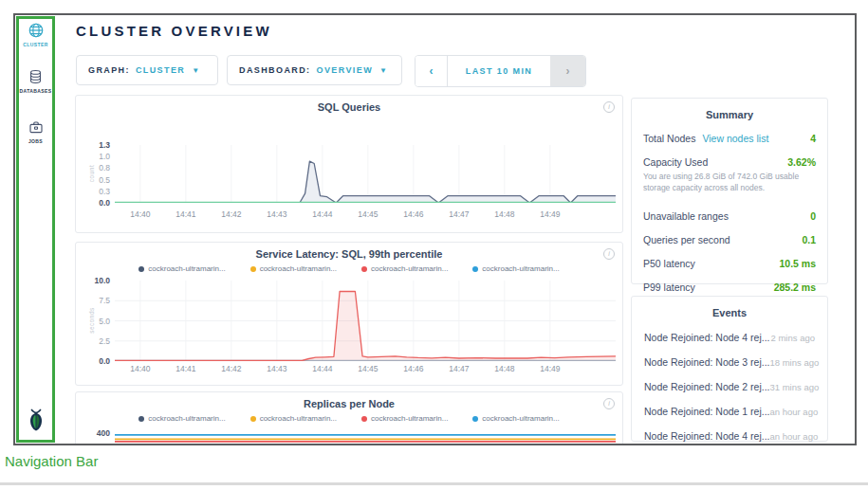 The width and height of the screenshot is (868, 490). Describe the element at coordinates (729, 369) in the screenshot. I see `events-panel: Events Node Rejoined: Node 4 rej...2 min…` at that location.